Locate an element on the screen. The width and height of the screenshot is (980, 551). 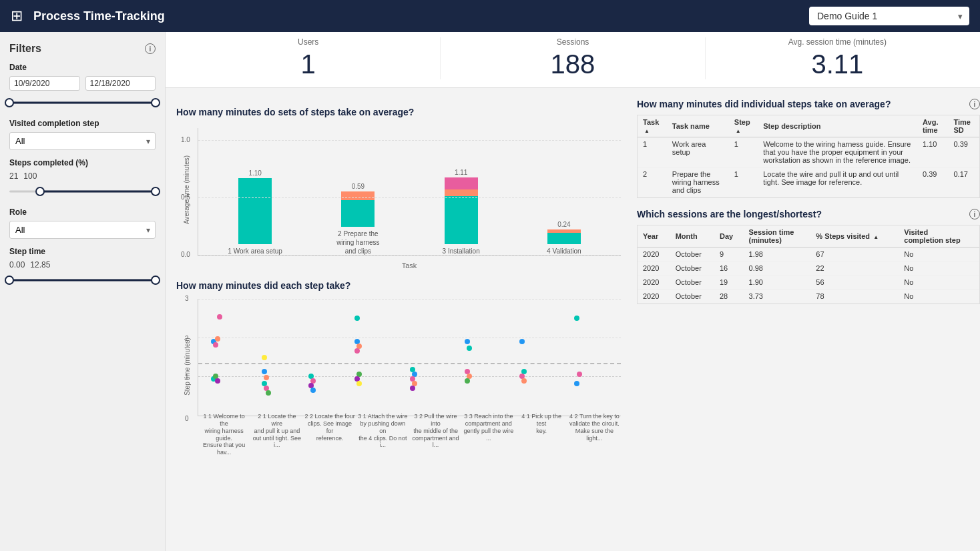
avg-session-value: 3.11 is located at coordinates (837, 64).